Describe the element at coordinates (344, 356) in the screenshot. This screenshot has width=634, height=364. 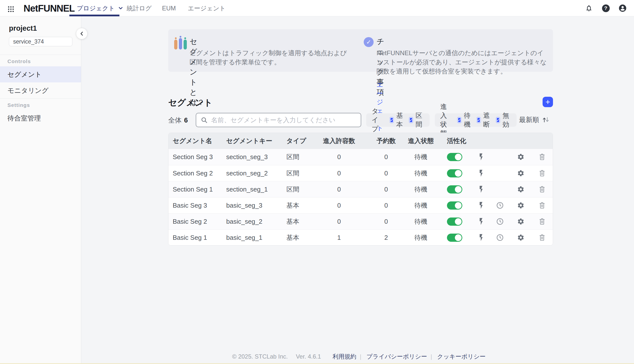
I see `terms-link: 利用規約` at that location.